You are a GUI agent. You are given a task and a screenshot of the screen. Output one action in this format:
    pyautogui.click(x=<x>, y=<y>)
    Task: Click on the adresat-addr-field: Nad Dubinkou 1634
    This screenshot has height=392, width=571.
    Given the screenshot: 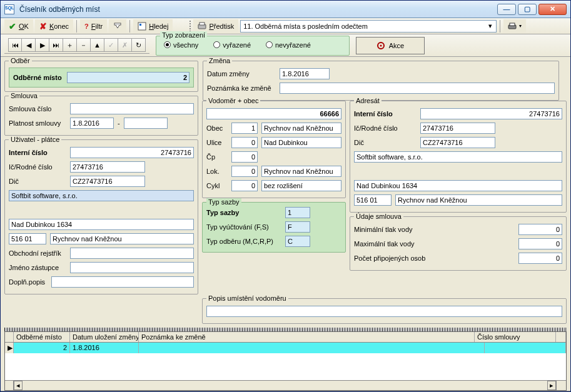 What is the action you would take?
    pyautogui.click(x=458, y=186)
    